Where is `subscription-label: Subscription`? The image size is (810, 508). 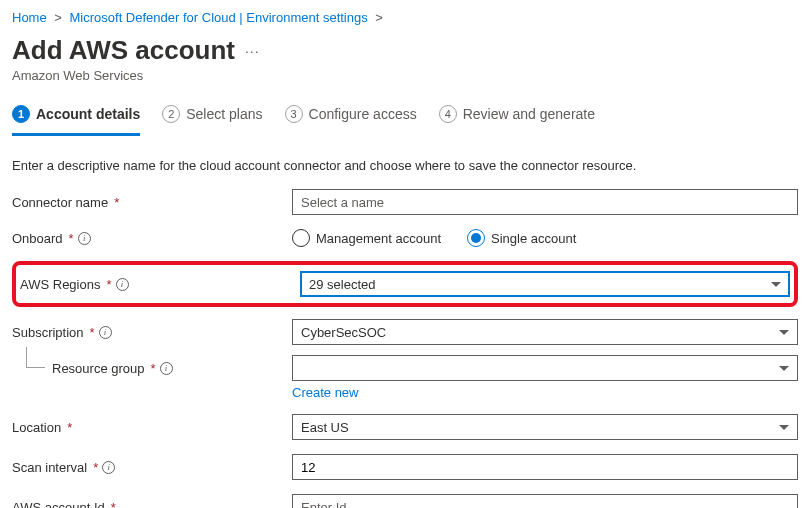 subscription-label: Subscription is located at coordinates (48, 332).